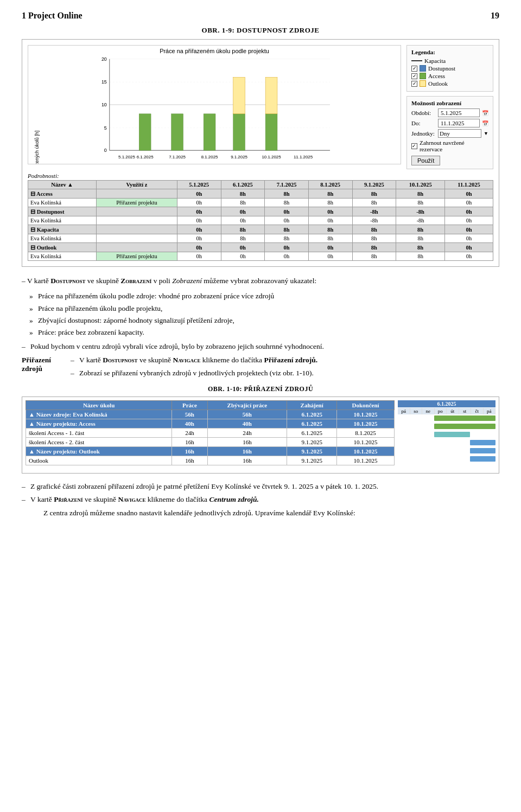 The image size is (521, 812). I want to click on svg-text: 8.1.2025, so click(209, 157).